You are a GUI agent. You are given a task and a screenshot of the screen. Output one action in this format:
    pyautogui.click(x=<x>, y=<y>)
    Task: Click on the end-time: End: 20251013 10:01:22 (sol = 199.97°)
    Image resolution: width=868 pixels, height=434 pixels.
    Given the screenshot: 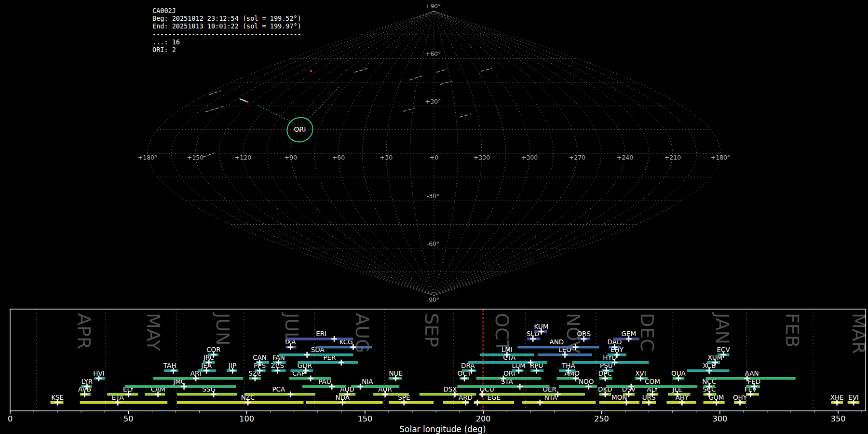 What is the action you would take?
    pyautogui.click(x=227, y=26)
    